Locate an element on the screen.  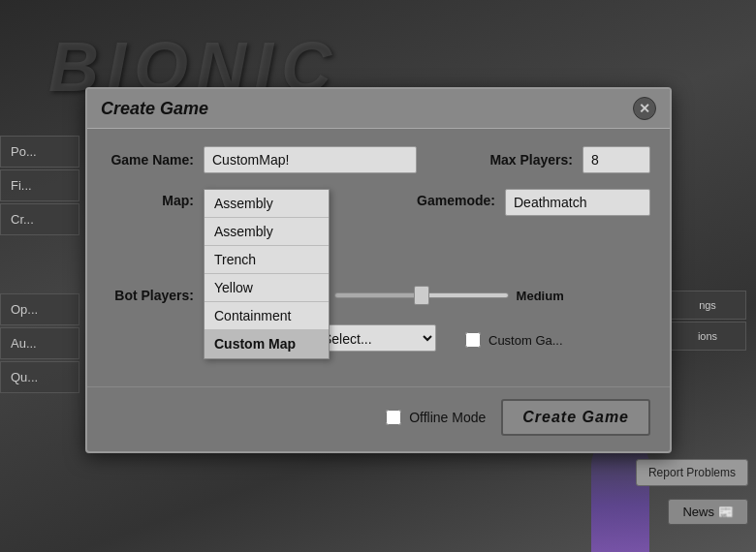
map-option-assembly1: Assembly is located at coordinates (267, 203).